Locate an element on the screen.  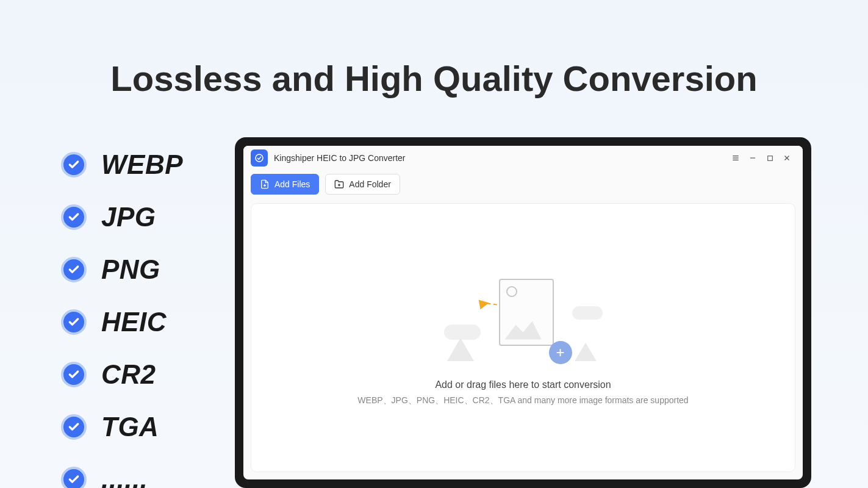
format-label: JPG is located at coordinates (129, 217).